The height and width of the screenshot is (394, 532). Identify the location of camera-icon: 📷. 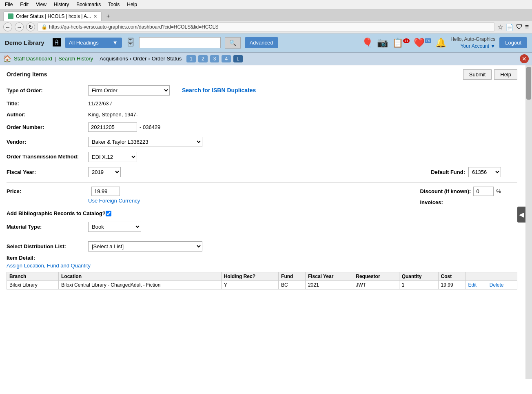
(383, 43).